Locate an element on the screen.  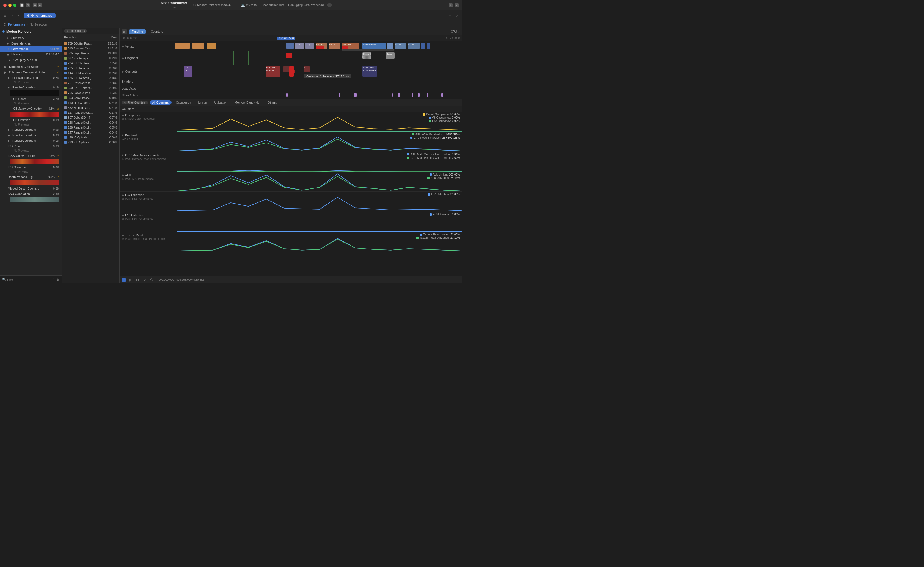
enc-row-4: 274 ICBShadowE... 7.75% is located at coordinates (91, 63).